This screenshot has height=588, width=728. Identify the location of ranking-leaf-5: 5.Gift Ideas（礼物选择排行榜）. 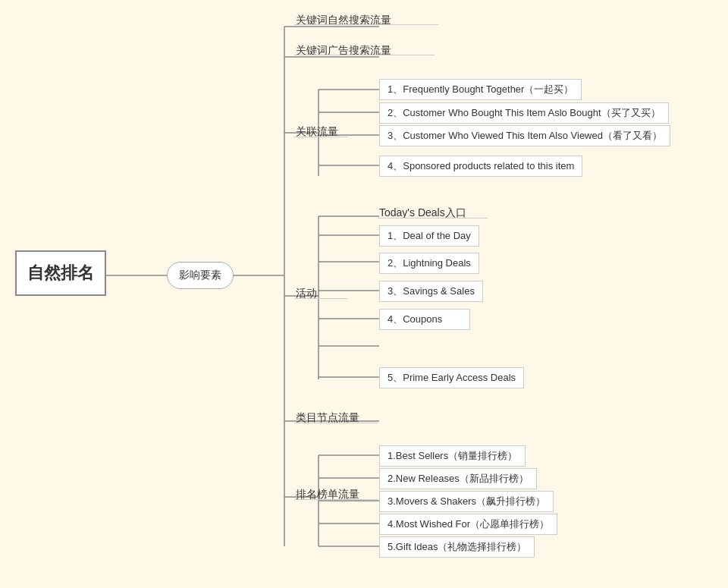
(457, 547).